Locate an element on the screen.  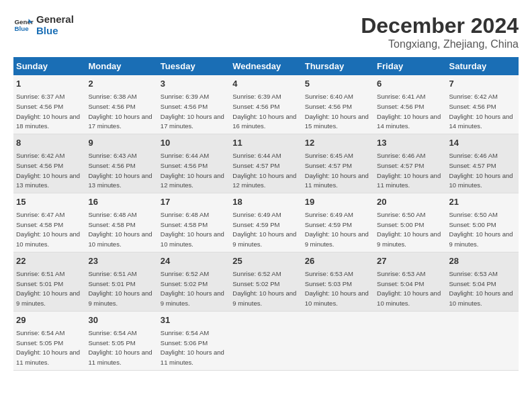
table-row: 19Sunrise: 6:49 AMSunset: 4:59 PMDayligh… is located at coordinates (339, 222).